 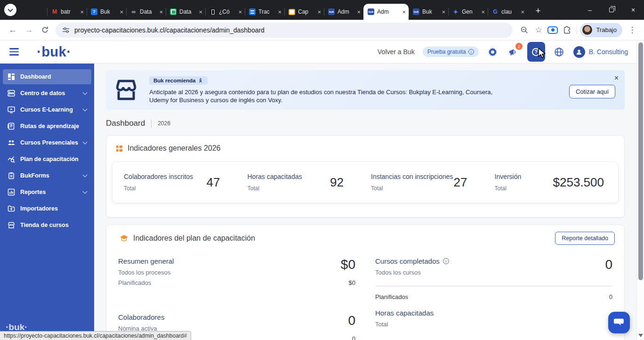 I want to click on browser-tab: Gclau×, so click(x=507, y=12).